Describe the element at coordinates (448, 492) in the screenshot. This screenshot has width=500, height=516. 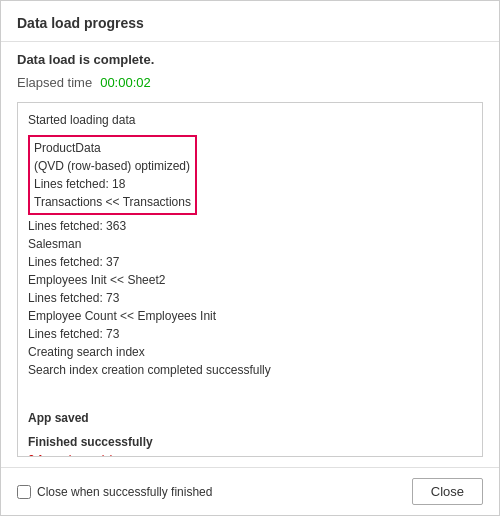
I see `close-button: Close` at that location.